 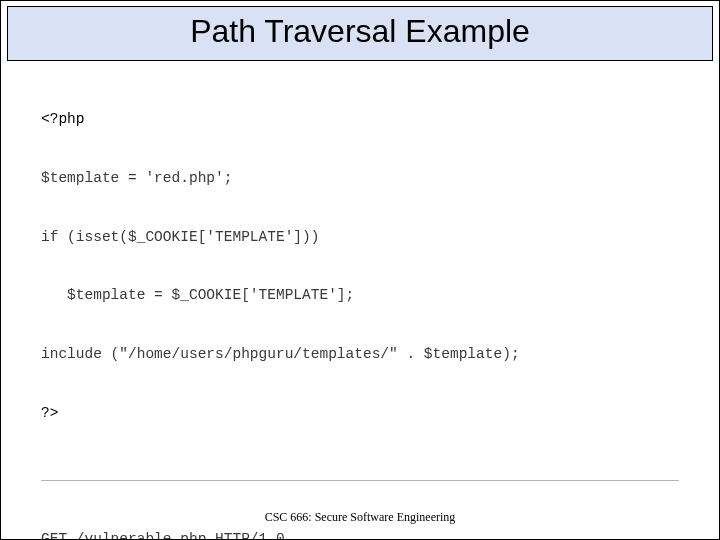 I want to click on code-line: include ("/home/users/phpguru/templates/…, so click(x=360, y=355).